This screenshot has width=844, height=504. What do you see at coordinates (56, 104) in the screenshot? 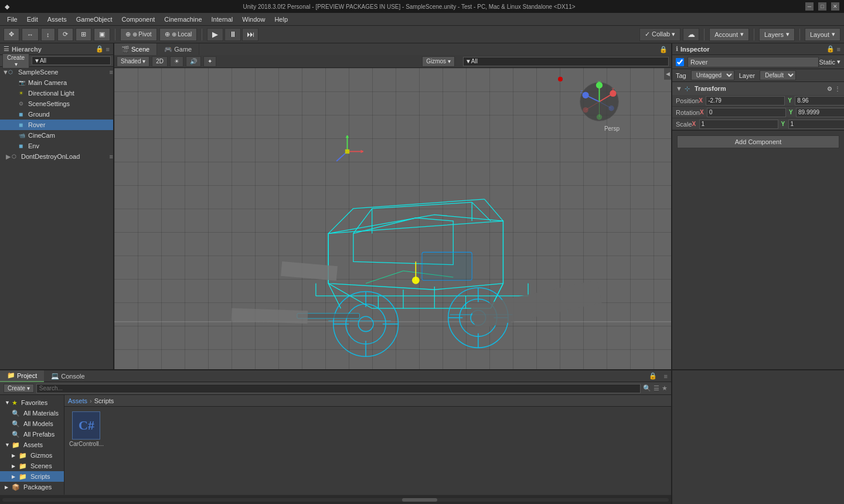
I see `hierarchy-item-scenesettings: ⚙ SceneSettings` at bounding box center [56, 104].